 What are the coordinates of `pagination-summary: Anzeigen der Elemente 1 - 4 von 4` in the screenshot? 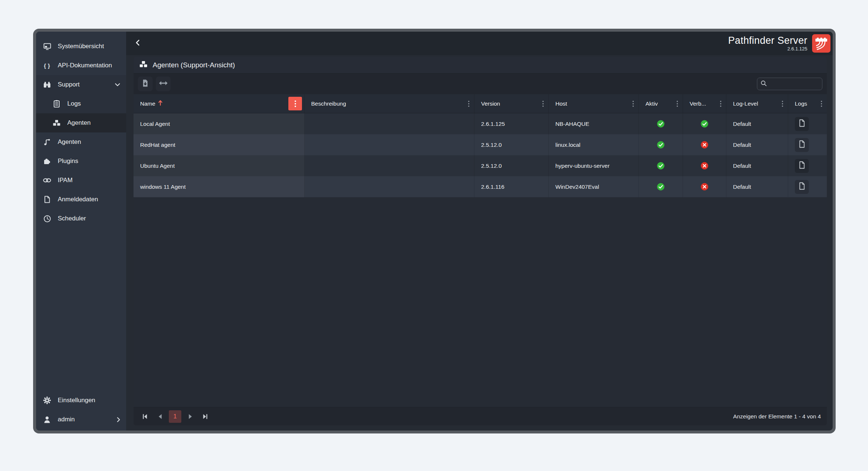 It's located at (777, 417).